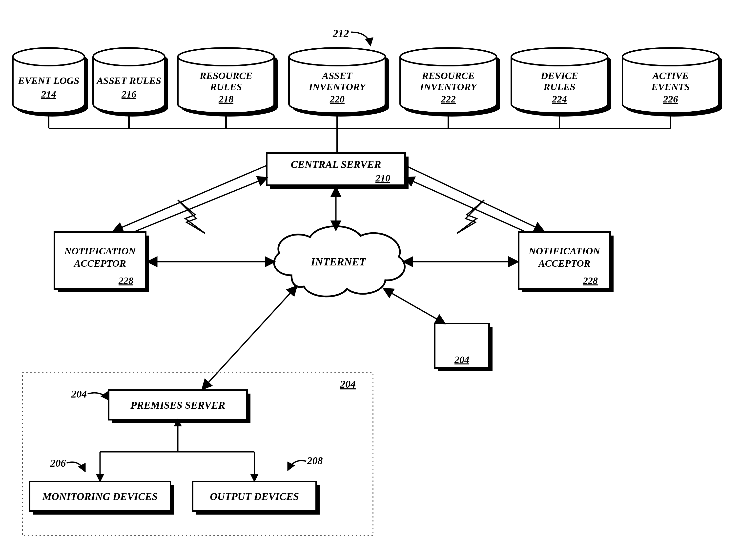  I want to click on notif-right-label-1: NOTIFICATION, so click(565, 251).